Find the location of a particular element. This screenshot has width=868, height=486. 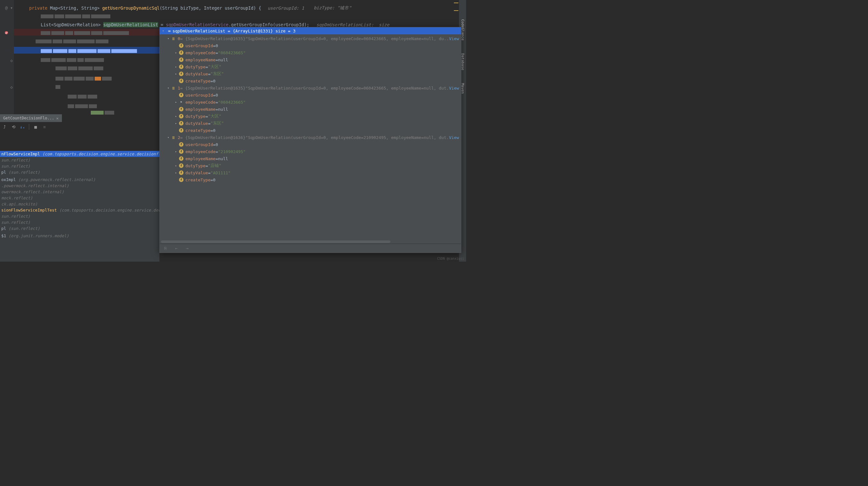

variable-root-row: ▾ ∞ sqpDmUserRelationList = {ArrayList@1… is located at coordinates (310, 31).